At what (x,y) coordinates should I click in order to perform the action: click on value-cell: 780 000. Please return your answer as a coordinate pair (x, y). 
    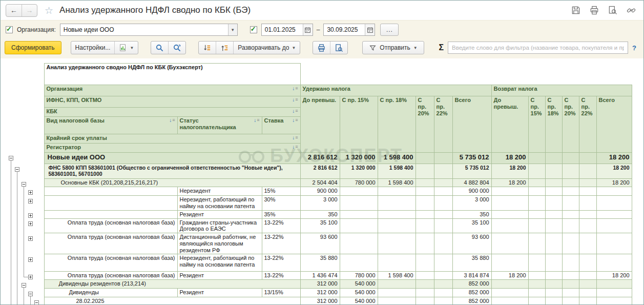
    Looking at the image, I should click on (359, 276).